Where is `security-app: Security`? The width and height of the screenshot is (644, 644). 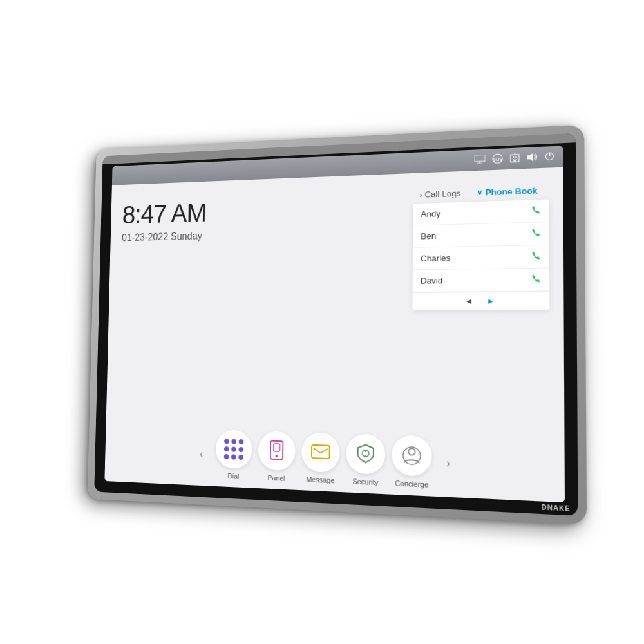
security-app: Security is located at coordinates (366, 460).